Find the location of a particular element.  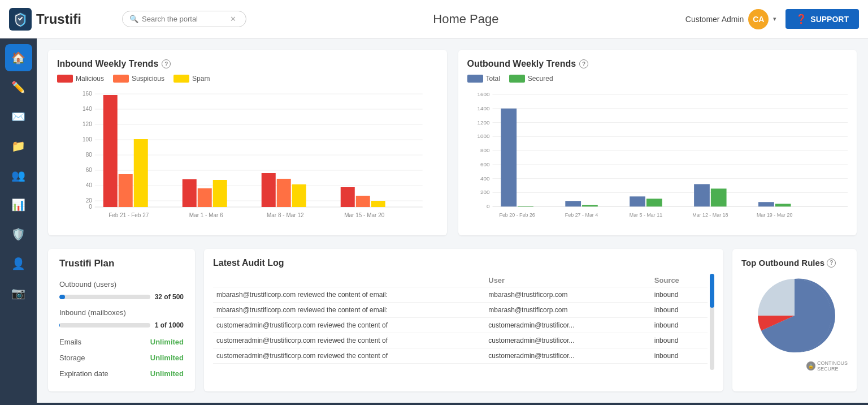

sidebar-item-home: 🏠 is located at coordinates (19, 58).